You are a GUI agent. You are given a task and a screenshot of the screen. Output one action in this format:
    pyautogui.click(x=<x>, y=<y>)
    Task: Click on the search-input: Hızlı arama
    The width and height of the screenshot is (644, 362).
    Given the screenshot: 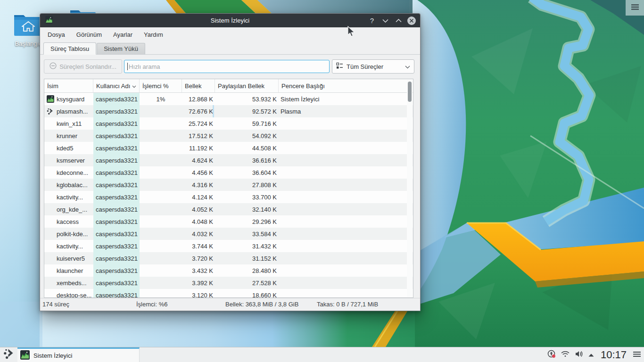 What is the action you would take?
    pyautogui.click(x=227, y=66)
    